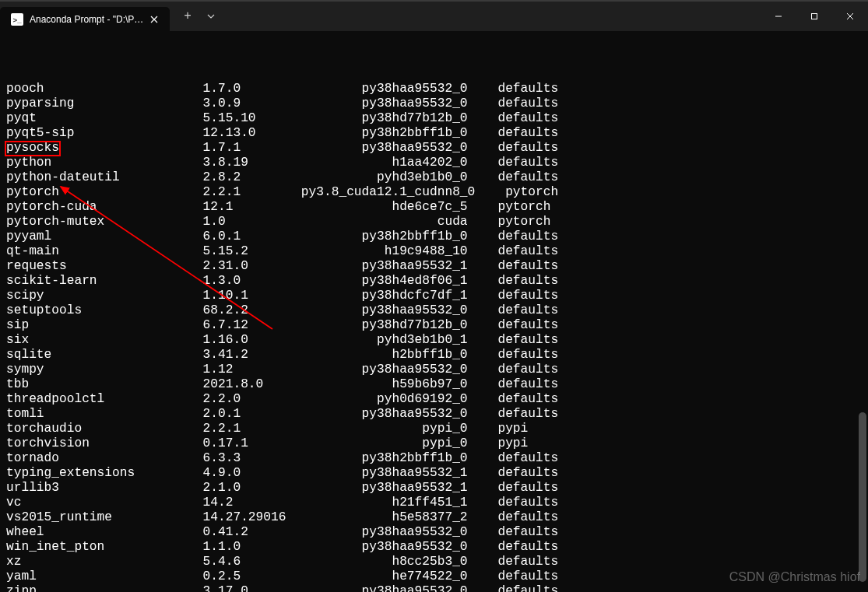 The height and width of the screenshot is (592, 868). Describe the element at coordinates (434, 518) in the screenshot. I see `package-row: vs2015_runtime 14.27.29016 h5e58377_2 de…` at that location.